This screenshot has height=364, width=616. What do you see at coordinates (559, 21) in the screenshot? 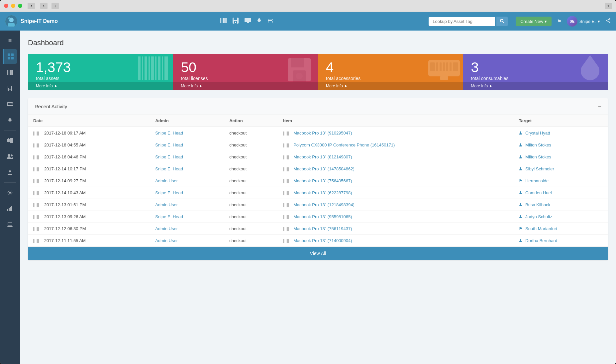
I see `flag-icon: ⚑` at bounding box center [559, 21].